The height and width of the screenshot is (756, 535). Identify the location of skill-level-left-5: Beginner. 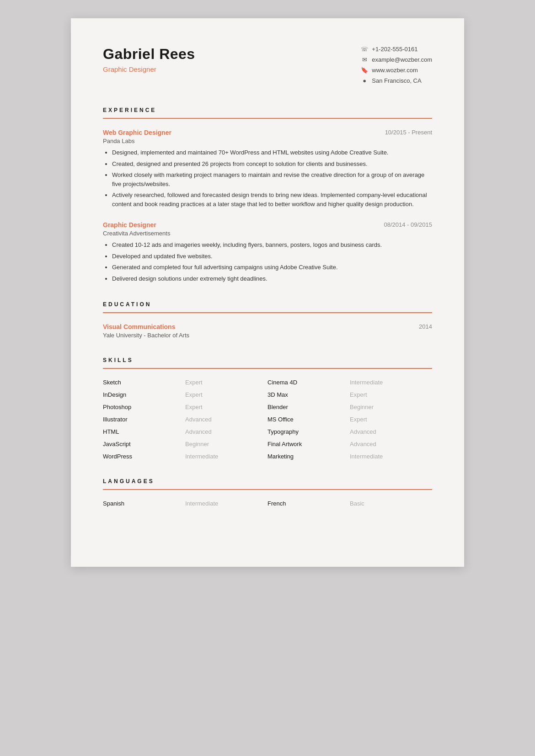
(226, 444).